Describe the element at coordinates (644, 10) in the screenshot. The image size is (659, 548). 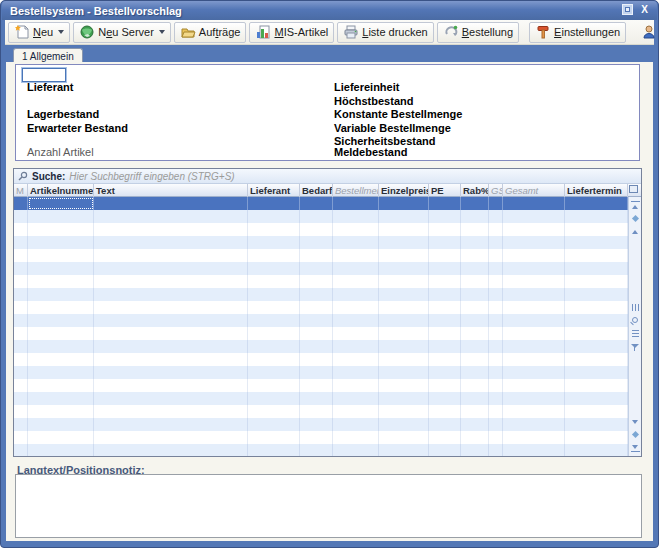
I see `close-button: X` at that location.